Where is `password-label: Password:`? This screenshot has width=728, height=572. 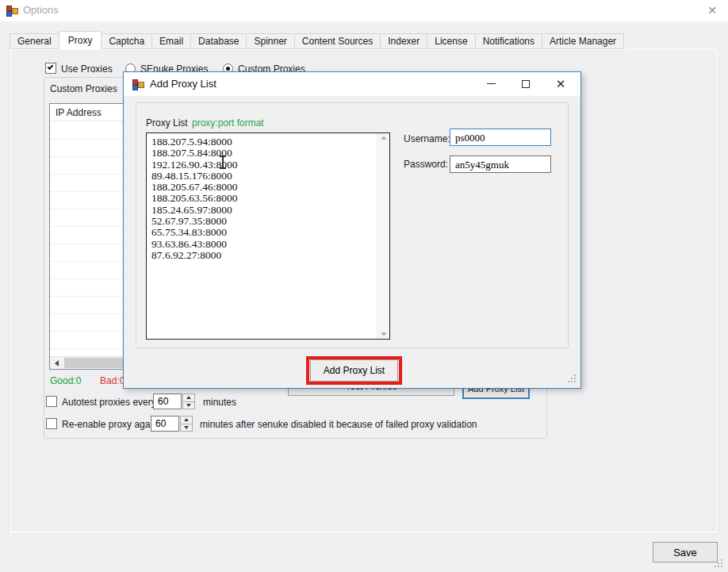 password-label: Password: is located at coordinates (426, 164).